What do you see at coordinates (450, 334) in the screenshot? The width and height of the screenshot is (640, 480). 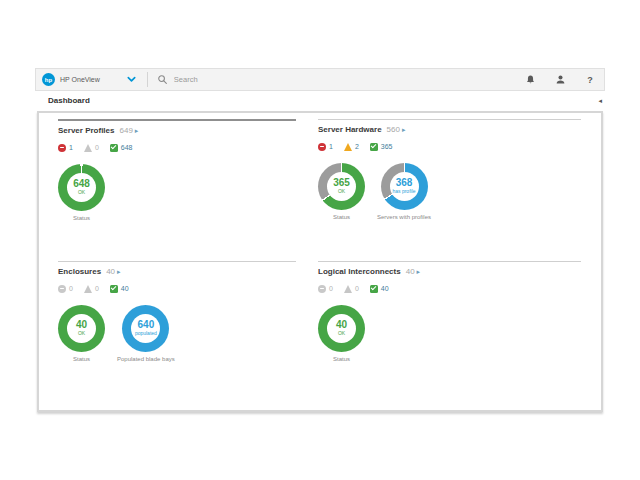 I see `donut-row: 40 OK Status` at bounding box center [450, 334].